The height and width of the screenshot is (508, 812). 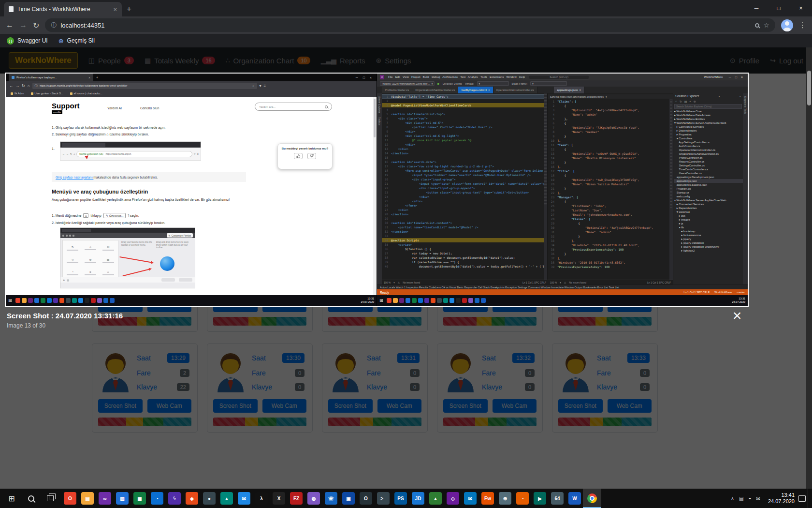 What do you see at coordinates (50, 498) in the screenshot?
I see `task-view-button` at bounding box center [50, 498].